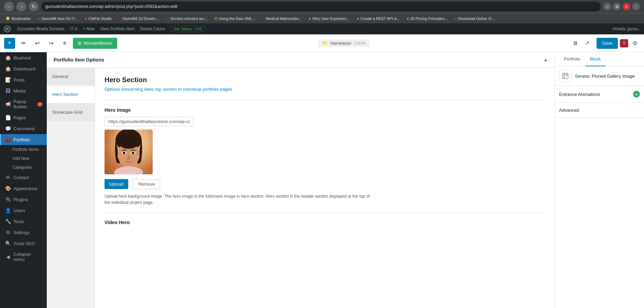  I want to click on delete-cache-link: Delete Cache, so click(153, 29).